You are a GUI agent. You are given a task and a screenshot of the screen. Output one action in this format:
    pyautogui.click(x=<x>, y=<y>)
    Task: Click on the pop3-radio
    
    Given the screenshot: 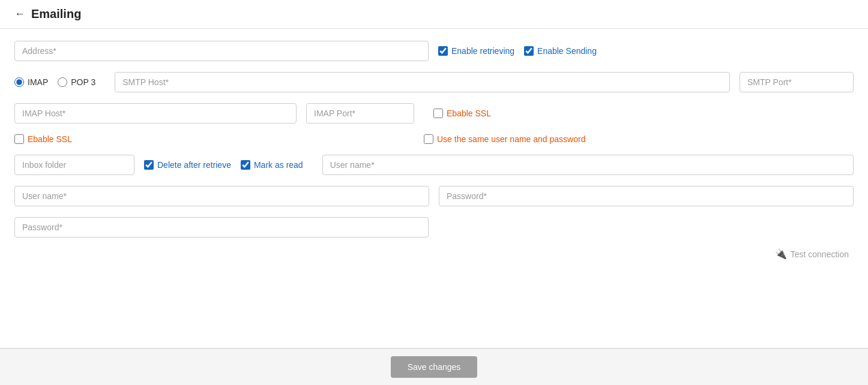 What is the action you would take?
    pyautogui.click(x=62, y=82)
    